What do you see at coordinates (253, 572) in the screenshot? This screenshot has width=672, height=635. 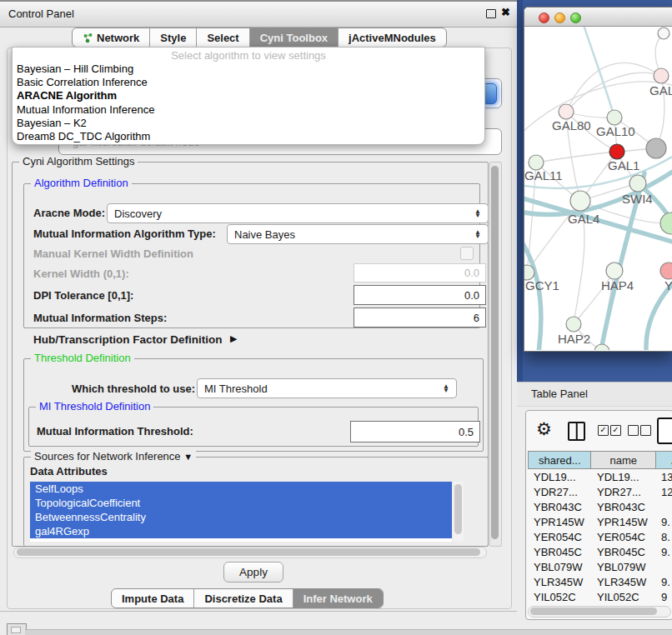 I see `apply-button: Apply` at bounding box center [253, 572].